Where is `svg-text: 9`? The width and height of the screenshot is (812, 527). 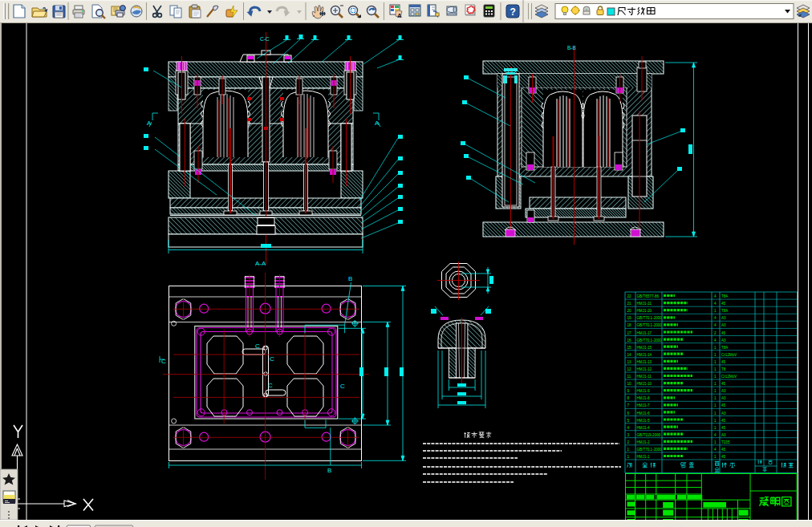 svg-text: 9 is located at coordinates (629, 391).